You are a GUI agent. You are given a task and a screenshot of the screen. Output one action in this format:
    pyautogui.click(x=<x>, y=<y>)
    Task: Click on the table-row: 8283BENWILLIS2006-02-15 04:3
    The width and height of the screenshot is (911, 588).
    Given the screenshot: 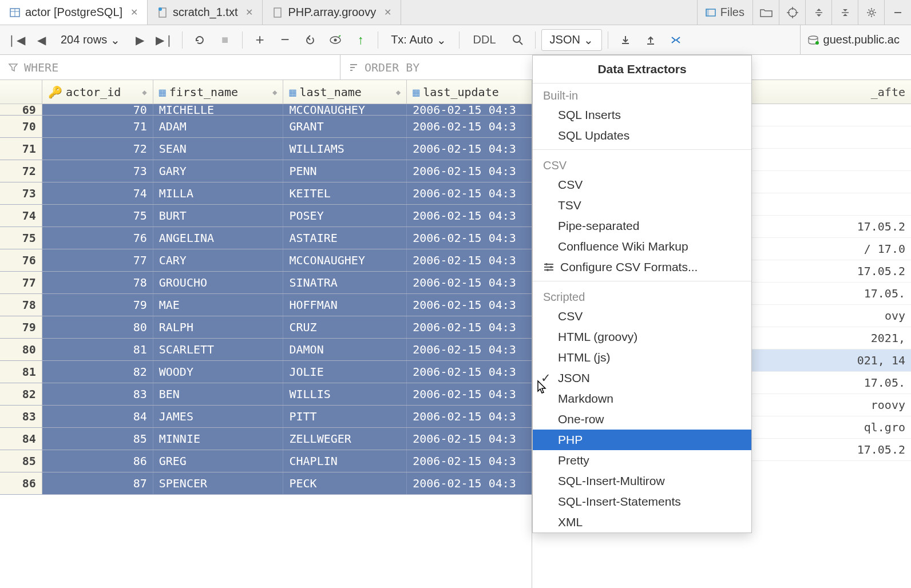 What is the action you would take?
    pyautogui.click(x=266, y=395)
    